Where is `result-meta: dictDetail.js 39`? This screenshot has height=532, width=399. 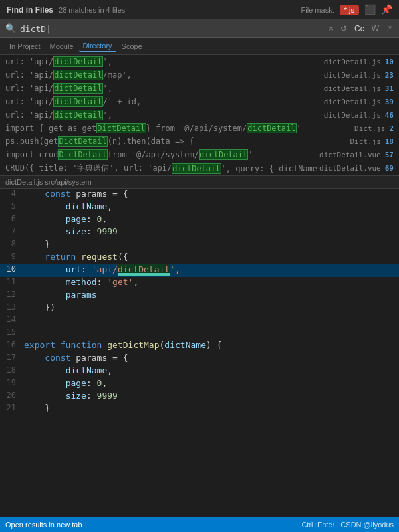 result-meta: dictDetail.js 39 is located at coordinates (359, 102).